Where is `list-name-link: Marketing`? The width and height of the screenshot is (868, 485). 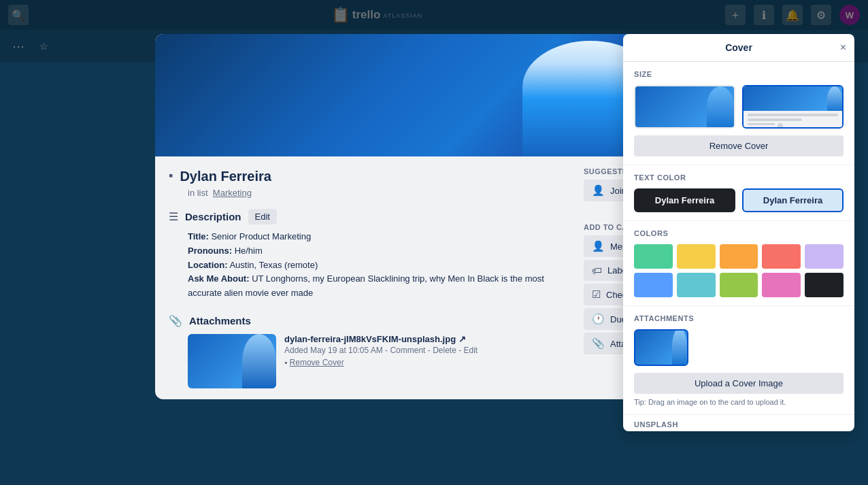
list-name-link: Marketing is located at coordinates (233, 193).